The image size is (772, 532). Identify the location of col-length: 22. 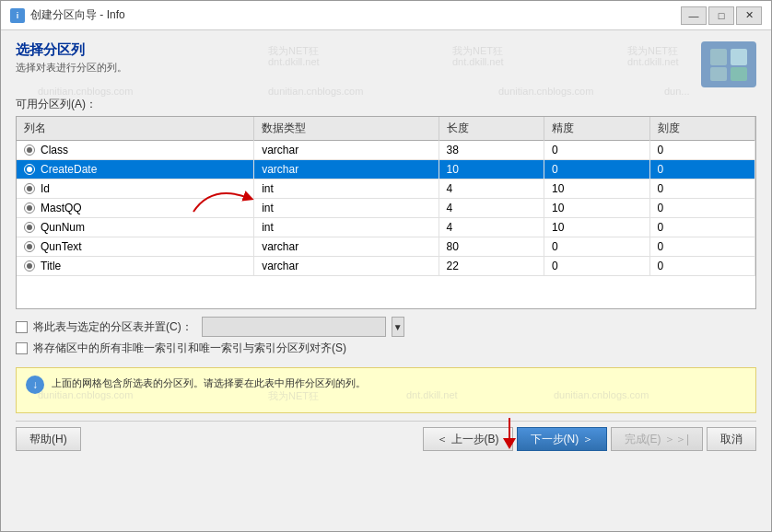
(492, 267).